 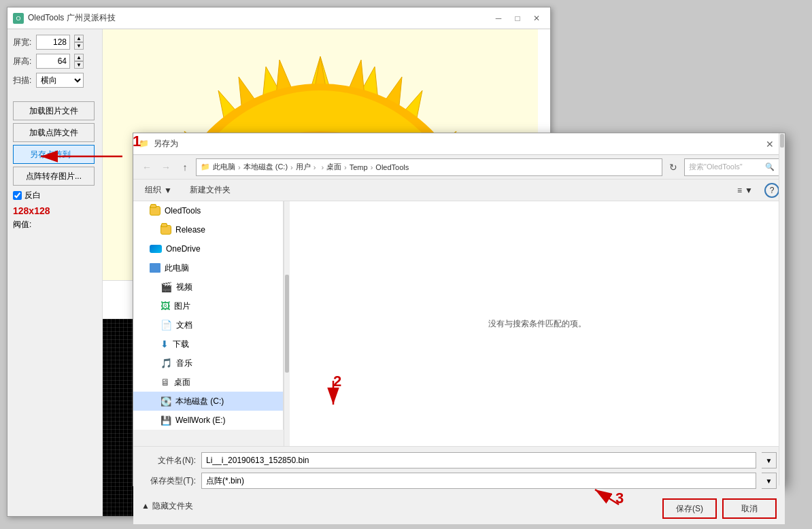 What do you see at coordinates (259, 18) in the screenshot?
I see `main-title: OledTools 广州灵派科技` at bounding box center [259, 18].